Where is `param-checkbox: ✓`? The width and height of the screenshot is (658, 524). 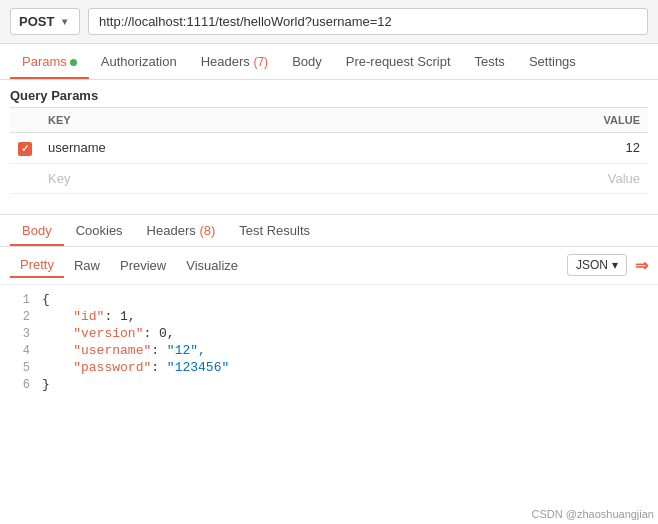 param-checkbox: ✓ is located at coordinates (25, 149).